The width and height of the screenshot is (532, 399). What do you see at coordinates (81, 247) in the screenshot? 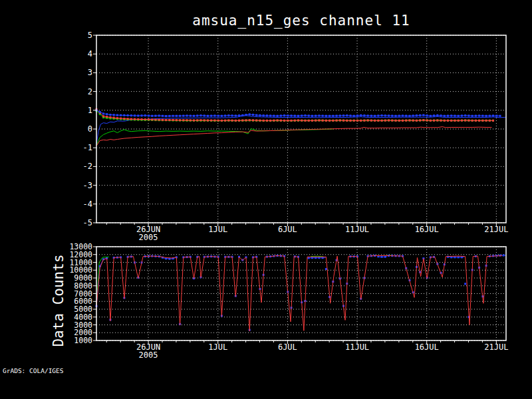
I see `y-tick-label: 13000` at bounding box center [81, 247].